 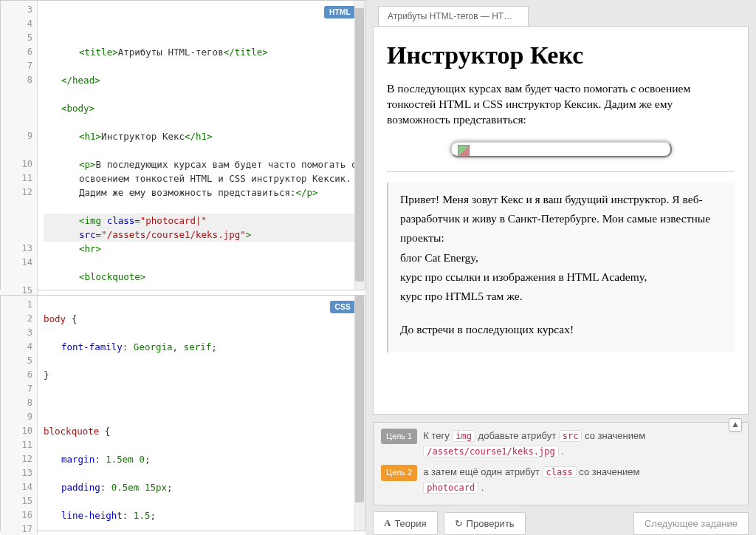 I want to click on bq-line: курс про ссылки и изображения в HTML Aca…, so click(x=561, y=277).